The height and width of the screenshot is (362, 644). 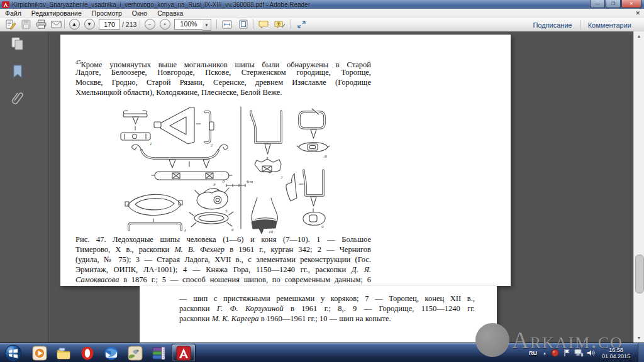 What do you see at coordinates (57, 25) in the screenshot?
I see `envelope-icon` at bounding box center [57, 25].